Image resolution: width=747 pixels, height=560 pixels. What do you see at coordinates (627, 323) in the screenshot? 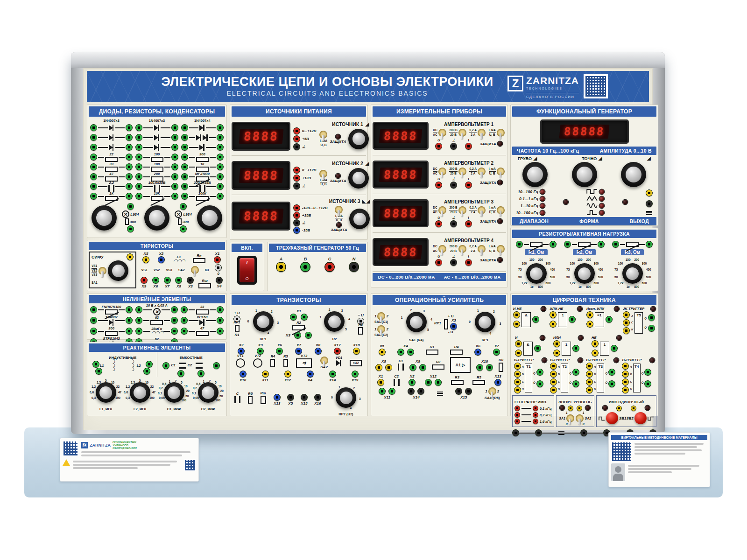
I see `jk-c-jack` at bounding box center [627, 323].